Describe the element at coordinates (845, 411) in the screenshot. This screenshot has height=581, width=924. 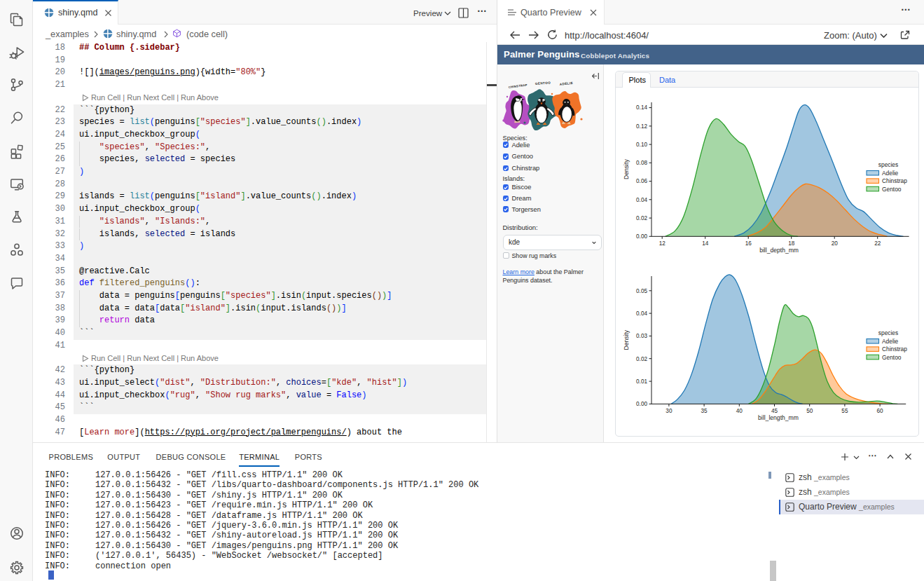
I see `svg-text: 55` at that location.